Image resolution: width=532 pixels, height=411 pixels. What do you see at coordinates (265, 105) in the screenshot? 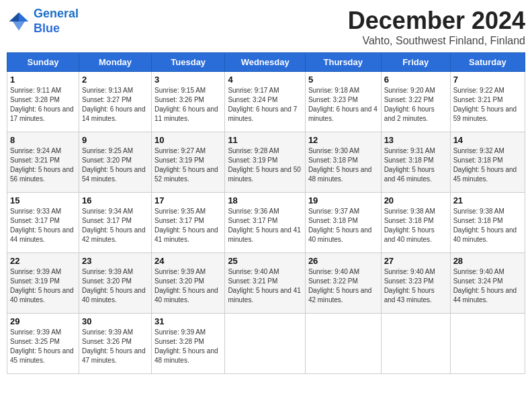
I see `day-info: Sunrise: 9:17 AM Sunset: 3:24 PM Dayligh…` at bounding box center [265, 105].